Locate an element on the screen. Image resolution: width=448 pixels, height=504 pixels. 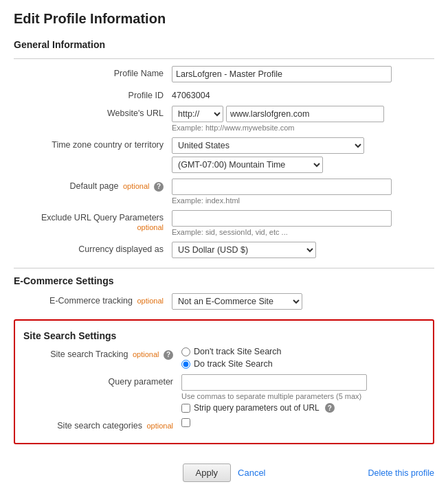
query-param-row: Query parameter Use commas to separate m… is located at coordinates (224, 393).